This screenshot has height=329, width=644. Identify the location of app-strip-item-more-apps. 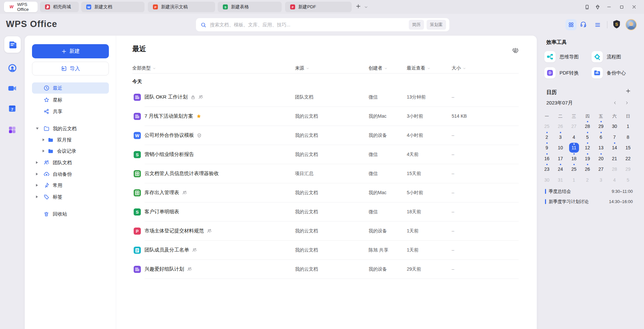
(12, 130).